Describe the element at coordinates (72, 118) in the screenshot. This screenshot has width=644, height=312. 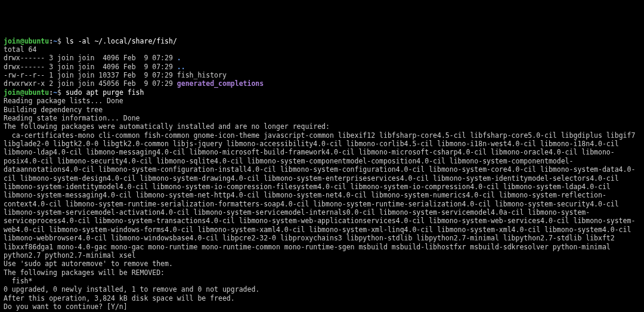
I see `apt-state: Reading state information... Done` at that location.